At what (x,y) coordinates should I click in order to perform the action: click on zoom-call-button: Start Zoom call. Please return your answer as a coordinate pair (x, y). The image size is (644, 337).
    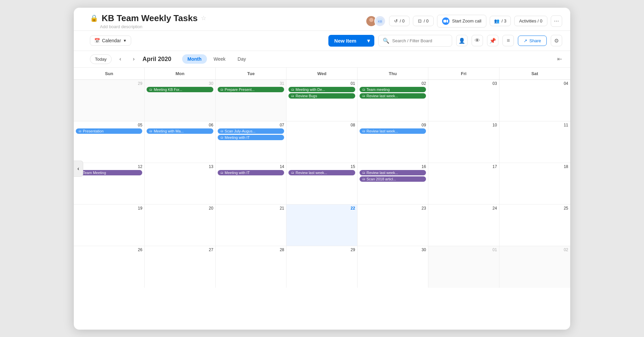
    Looking at the image, I should click on (462, 21).